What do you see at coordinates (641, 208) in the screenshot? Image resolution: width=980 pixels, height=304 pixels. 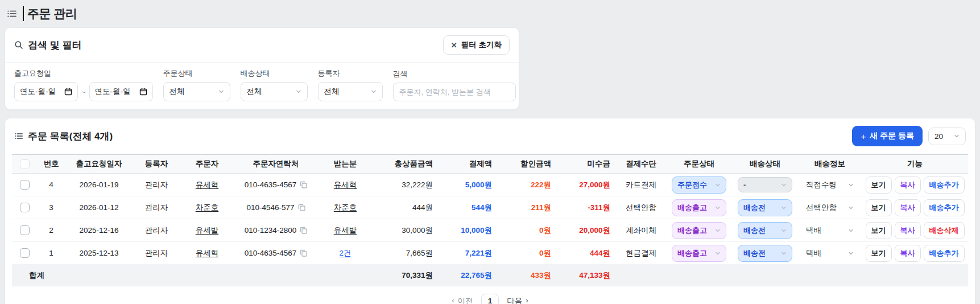 I see `cell-payment: 선택안함` at bounding box center [641, 208].